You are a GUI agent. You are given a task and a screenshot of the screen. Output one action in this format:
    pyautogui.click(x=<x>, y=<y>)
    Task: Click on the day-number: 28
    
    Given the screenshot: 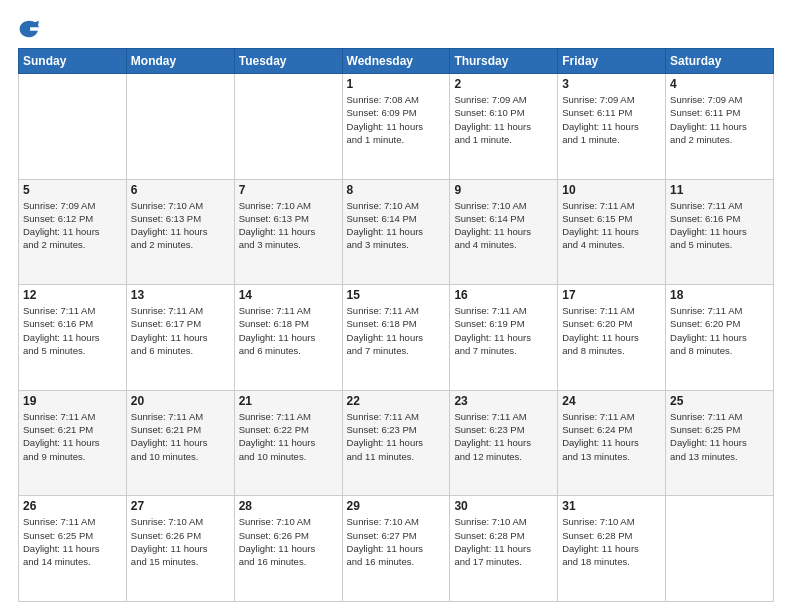 What is the action you would take?
    pyautogui.click(x=288, y=506)
    